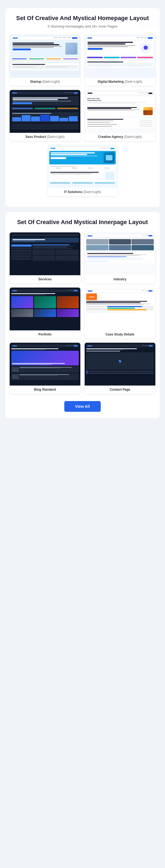  I want to click on case-study-label: Case Study Details, so click(120, 334).